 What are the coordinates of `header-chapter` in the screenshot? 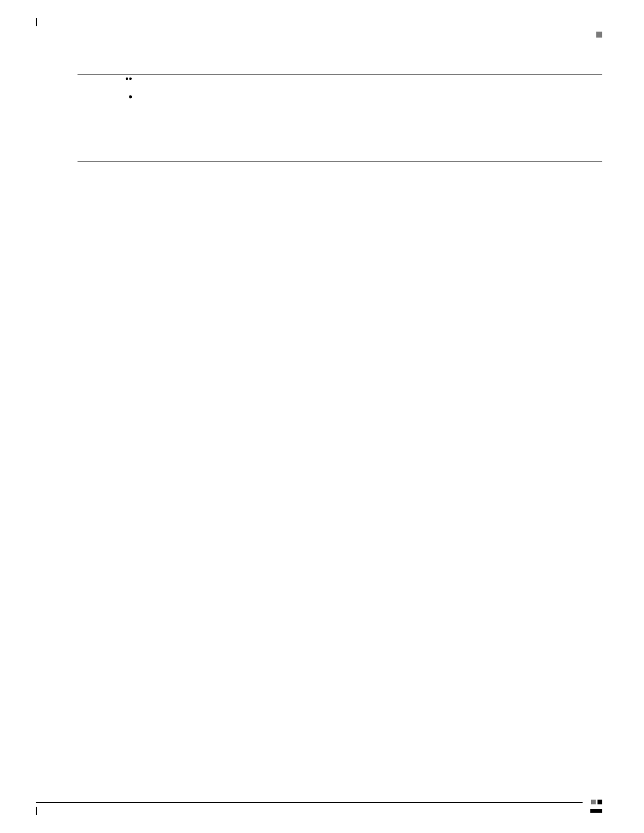 It's located at (319, 22).